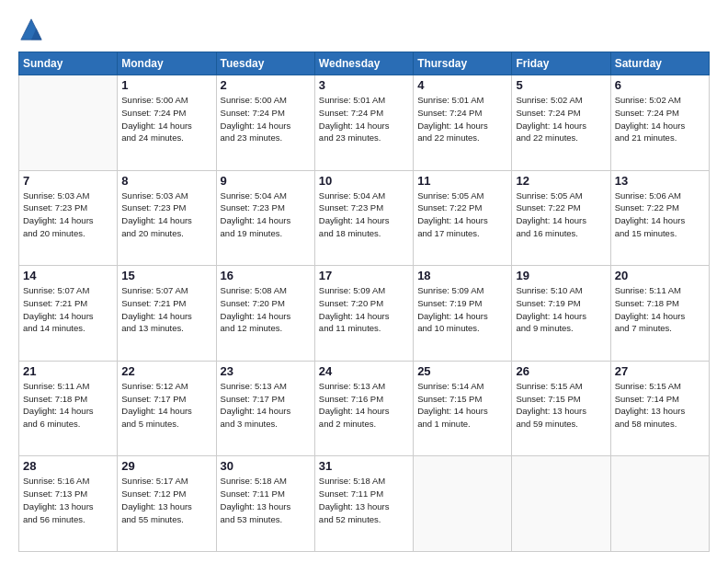 This screenshot has width=728, height=563. What do you see at coordinates (463, 408) in the screenshot?
I see `calendar-cell: 25Sunrise: 5:14 AMSunset: 7:15 PMDayligh…` at bounding box center [463, 408].